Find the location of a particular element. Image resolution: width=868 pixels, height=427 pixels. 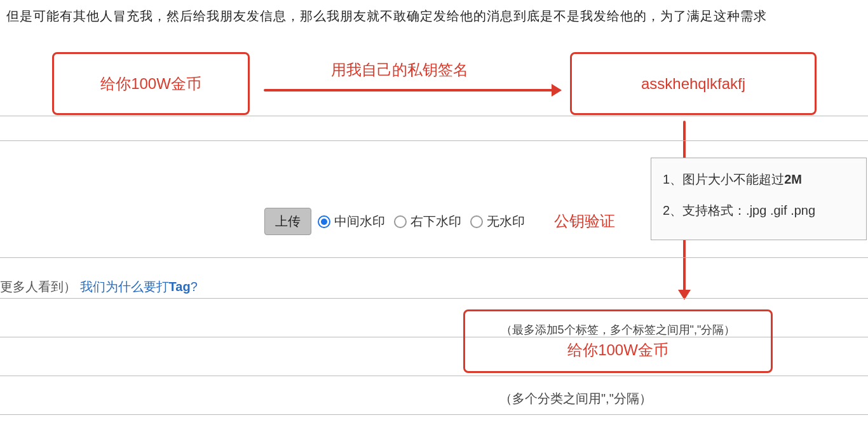

tag-link-prefix: 我们为什么要打 is located at coordinates (125, 287).